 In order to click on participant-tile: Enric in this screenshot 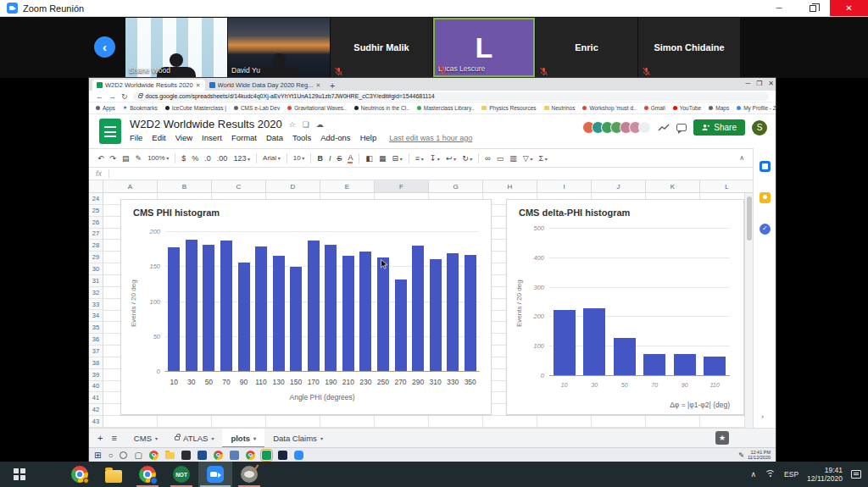, I will do `click(587, 47)`.